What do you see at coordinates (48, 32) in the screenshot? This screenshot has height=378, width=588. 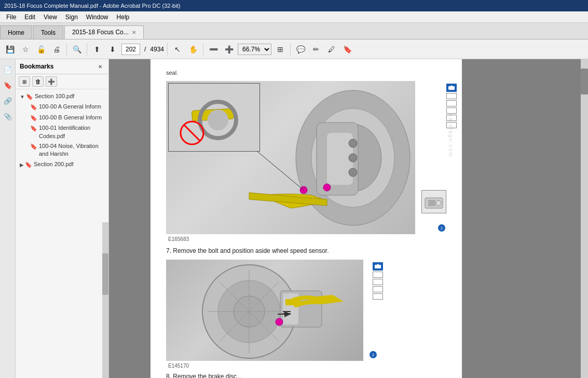 I see `tab-tools: Tools` at bounding box center [48, 32].